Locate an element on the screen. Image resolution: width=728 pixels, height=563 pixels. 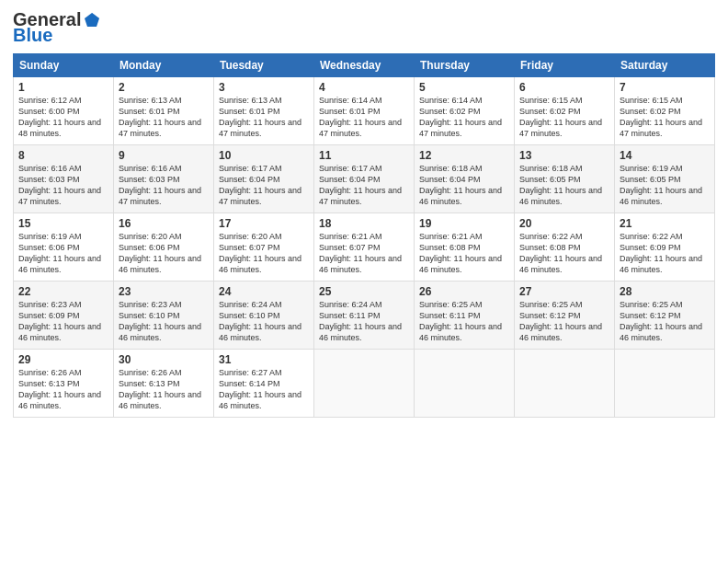
day-number: 31 is located at coordinates (264, 360).